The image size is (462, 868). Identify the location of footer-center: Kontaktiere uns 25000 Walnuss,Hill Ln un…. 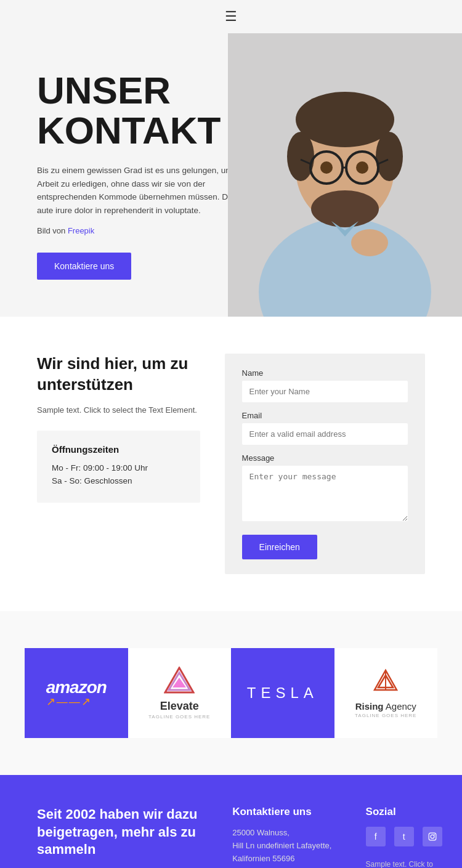
(286, 837).